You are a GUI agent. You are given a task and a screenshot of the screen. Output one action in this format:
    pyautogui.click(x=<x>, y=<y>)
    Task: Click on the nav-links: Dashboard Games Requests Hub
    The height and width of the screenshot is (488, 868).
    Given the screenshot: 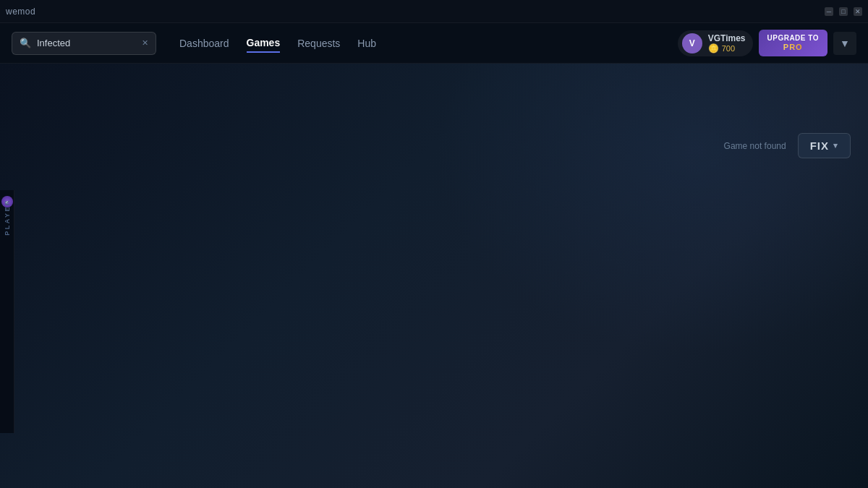 What is the action you would take?
    pyautogui.click(x=278, y=43)
    